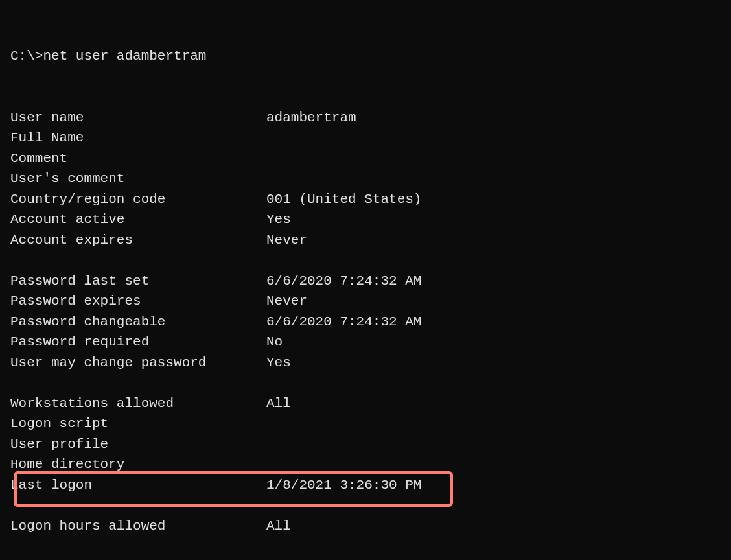 This screenshot has width=731, height=560. I want to click on output-value-secondary: *Performance Log Users, so click(529, 559).